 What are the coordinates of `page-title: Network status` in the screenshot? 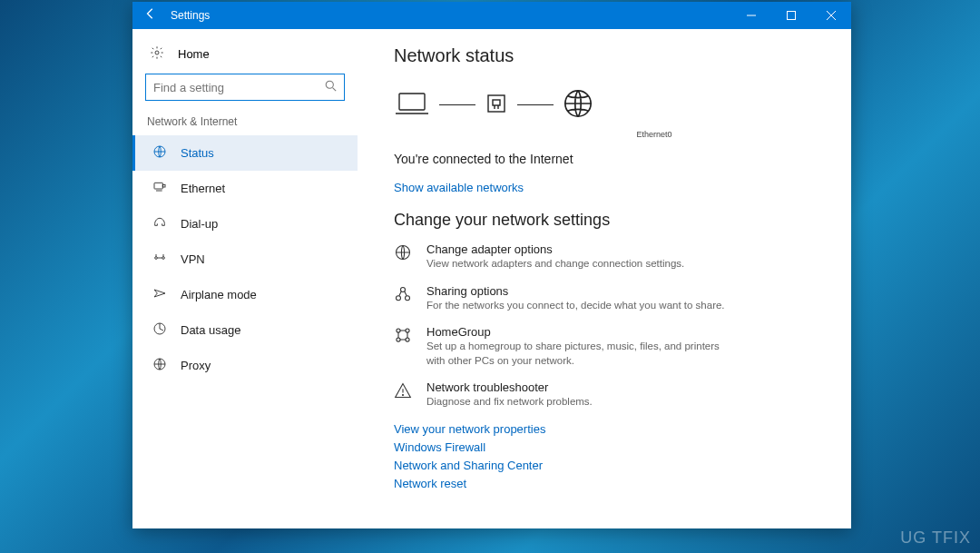 It's located at (612, 56).